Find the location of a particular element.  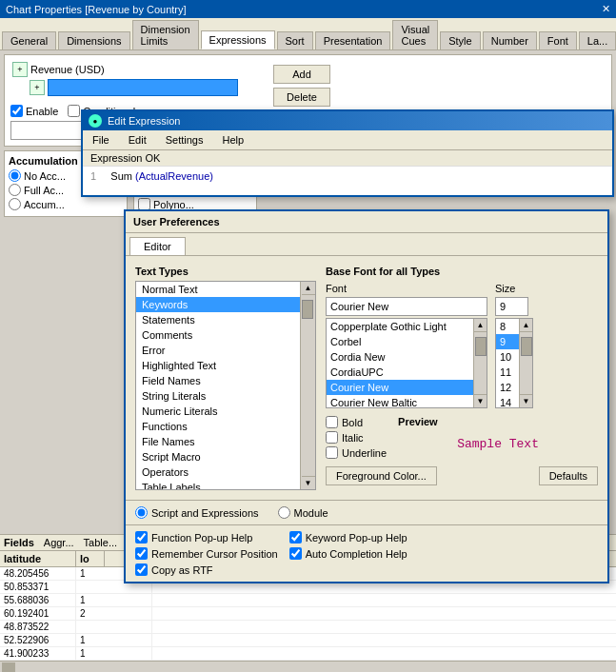

text-type-item: Highlighted Text is located at coordinates (226, 366).